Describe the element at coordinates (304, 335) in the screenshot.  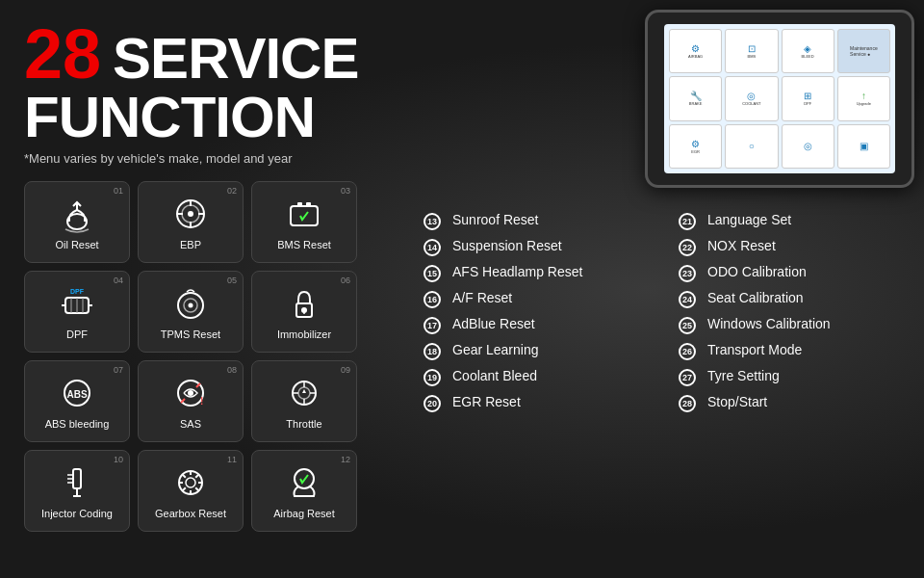
I see `label-immobilizer: Immobilizer` at that location.